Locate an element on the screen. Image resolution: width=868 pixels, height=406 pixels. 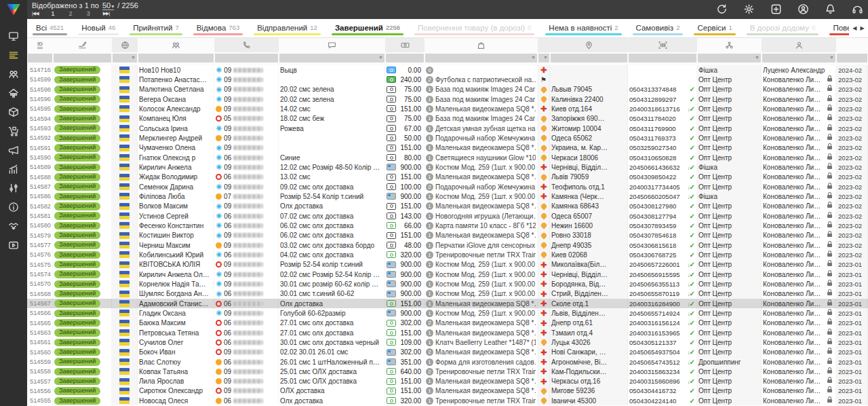
column-header-city is located at coordinates (589, 45).